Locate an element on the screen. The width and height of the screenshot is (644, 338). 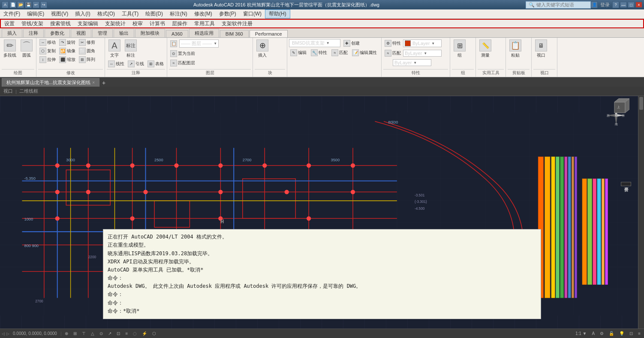
menu-edit: 编辑(E) is located at coordinates (36, 14).